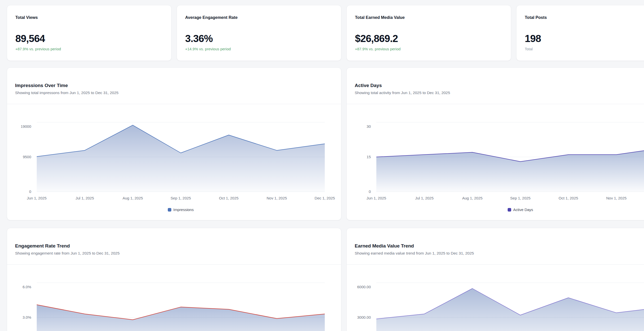 The image size is (644, 331). What do you see at coordinates (523, 210) in the screenshot?
I see `legend-label: Active Days` at bounding box center [523, 210].